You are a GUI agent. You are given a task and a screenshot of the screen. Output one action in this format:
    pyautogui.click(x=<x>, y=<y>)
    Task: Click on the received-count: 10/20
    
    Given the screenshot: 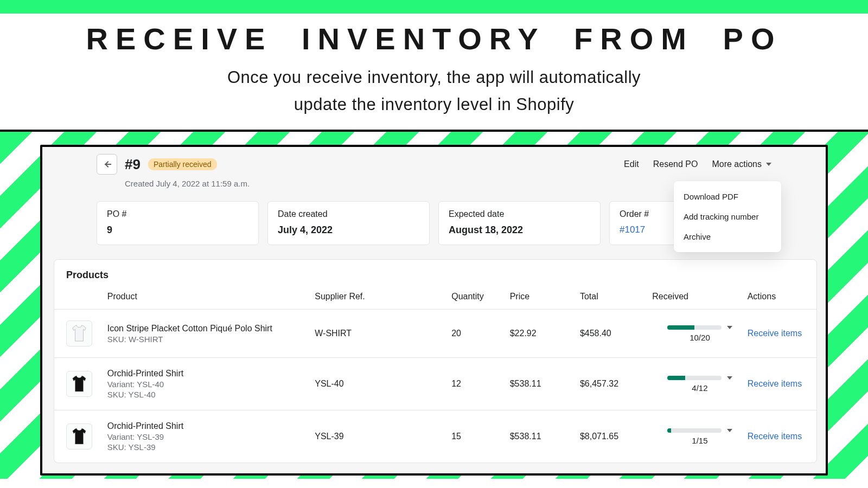 What is the action you would take?
    pyautogui.click(x=700, y=337)
    